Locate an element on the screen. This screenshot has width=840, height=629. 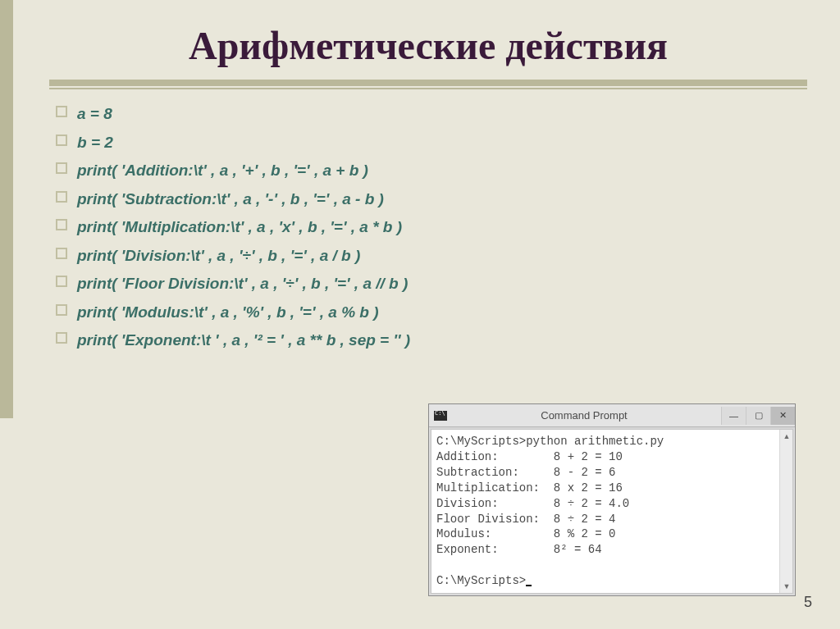
scroll-down-icon: ▼ is located at coordinates (787, 586).